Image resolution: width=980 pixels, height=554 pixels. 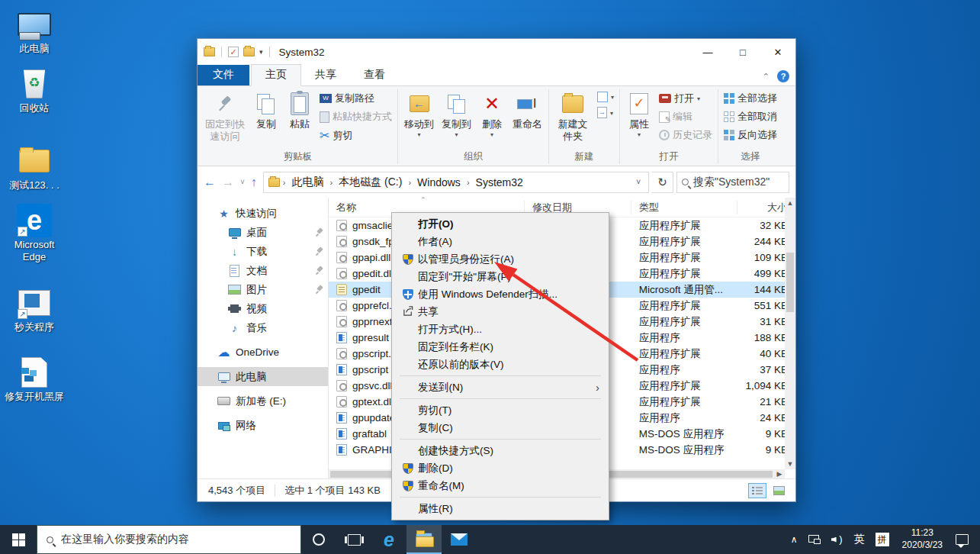 What do you see at coordinates (783, 76) in the screenshot?
I see `help-icon: ?` at bounding box center [783, 76].